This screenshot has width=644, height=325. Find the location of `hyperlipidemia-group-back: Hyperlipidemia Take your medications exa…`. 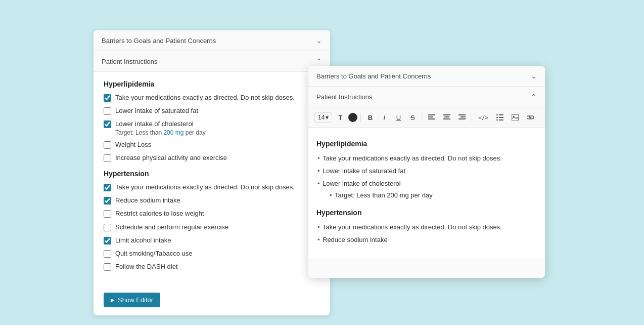

hyperlipidemia-group-back: Hyperlipidemia Take your medications exa… is located at coordinates (212, 121).